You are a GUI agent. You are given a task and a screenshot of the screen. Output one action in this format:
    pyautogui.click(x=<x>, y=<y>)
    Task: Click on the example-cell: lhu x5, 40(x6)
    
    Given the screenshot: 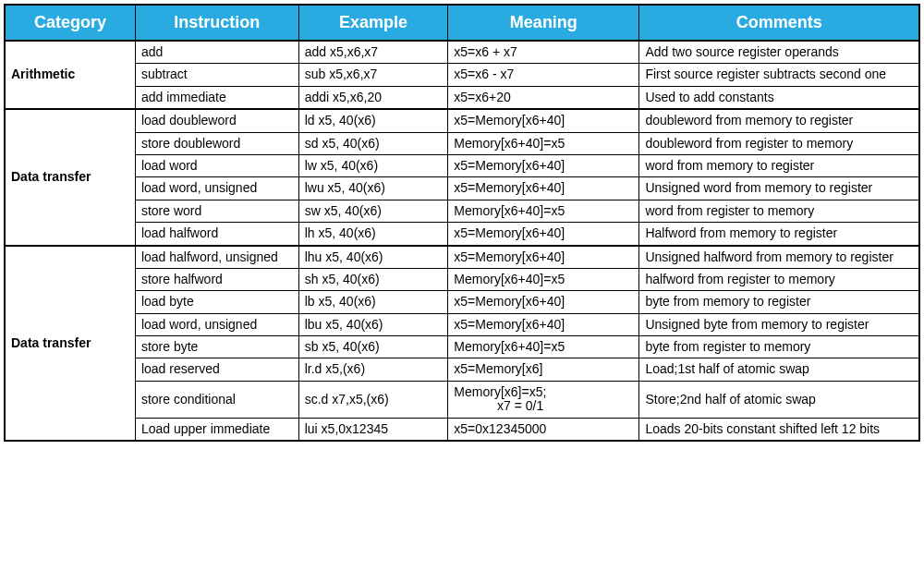 What is the action you would take?
    pyautogui.click(x=373, y=257)
    